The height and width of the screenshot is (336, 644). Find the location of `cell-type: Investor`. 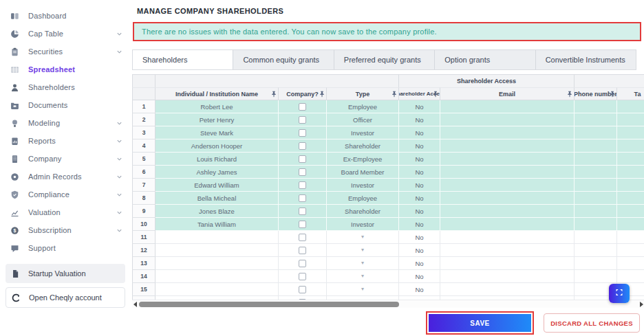

cell-type: Investor is located at coordinates (363, 224).